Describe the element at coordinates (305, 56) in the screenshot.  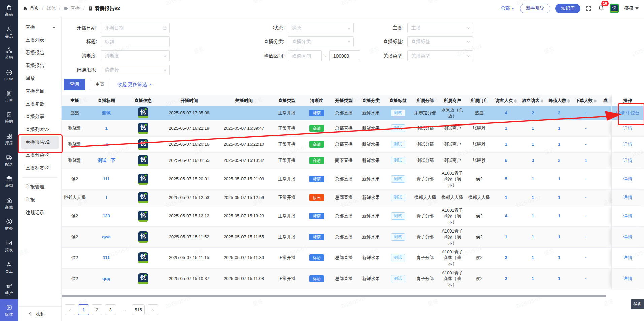
I see `peak-min-input` at that location.